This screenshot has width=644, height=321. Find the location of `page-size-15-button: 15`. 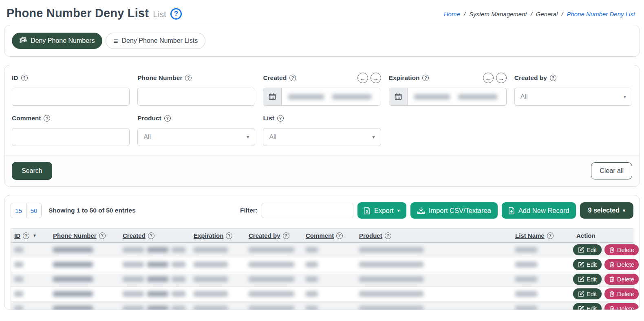

page-size-15-button: 15 is located at coordinates (19, 210).